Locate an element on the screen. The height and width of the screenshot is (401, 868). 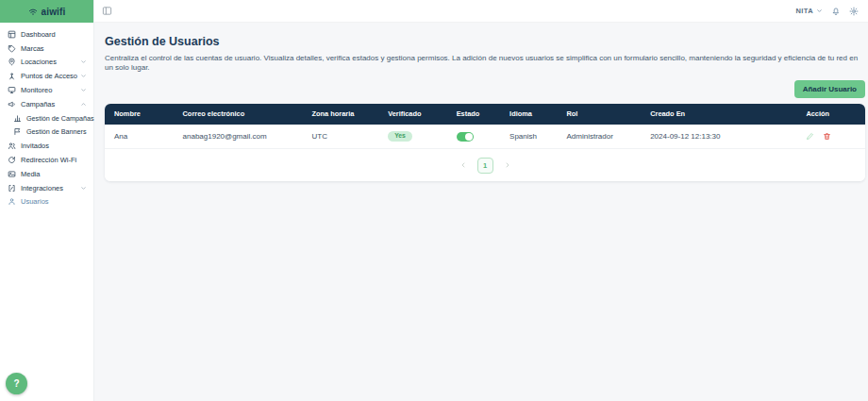
sidebar-item-locaciones: Locaciones is located at coordinates (47, 62).